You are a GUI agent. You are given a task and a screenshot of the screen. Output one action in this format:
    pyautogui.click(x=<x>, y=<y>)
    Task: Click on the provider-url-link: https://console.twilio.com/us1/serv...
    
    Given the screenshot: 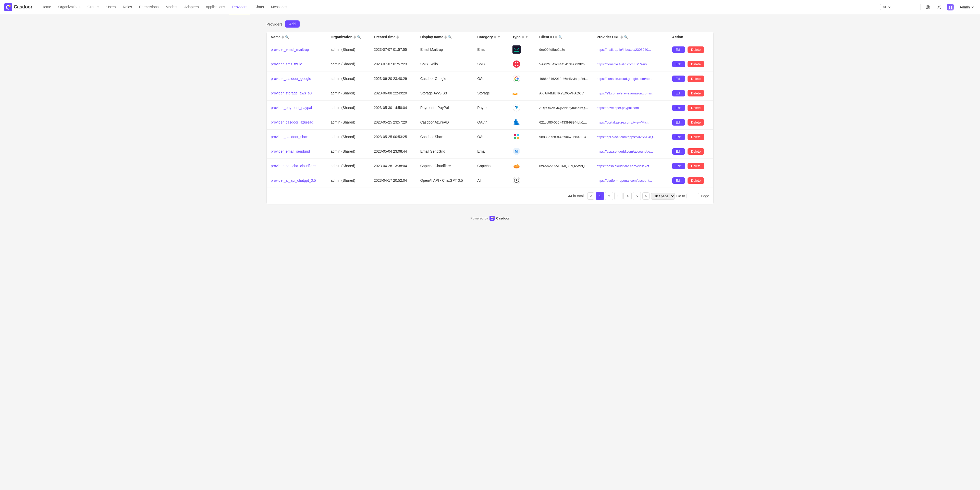 What is the action you would take?
    pyautogui.click(x=623, y=64)
    